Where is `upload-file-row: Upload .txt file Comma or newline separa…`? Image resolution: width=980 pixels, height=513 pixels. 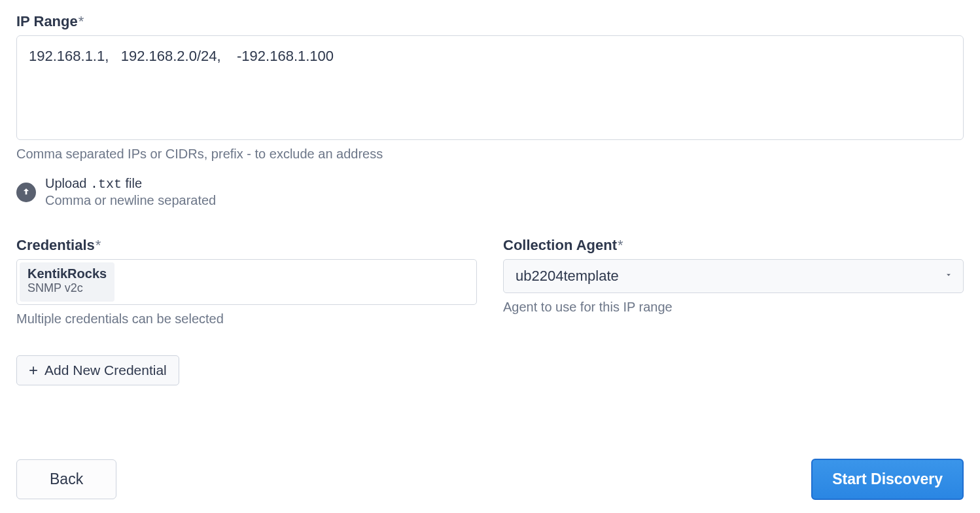
upload-file-row: Upload .txt file Comma or newline separa… is located at coordinates (490, 192).